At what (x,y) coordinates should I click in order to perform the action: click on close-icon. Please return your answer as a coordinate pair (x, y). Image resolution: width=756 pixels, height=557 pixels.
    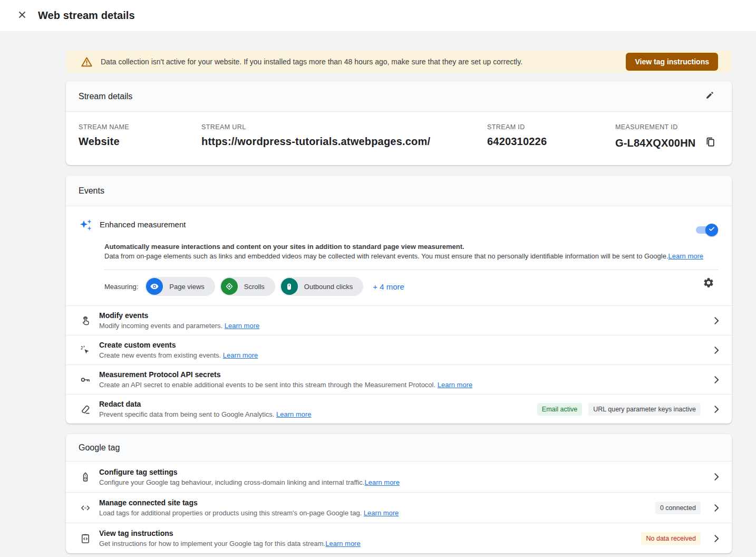
    Looking at the image, I should click on (22, 16).